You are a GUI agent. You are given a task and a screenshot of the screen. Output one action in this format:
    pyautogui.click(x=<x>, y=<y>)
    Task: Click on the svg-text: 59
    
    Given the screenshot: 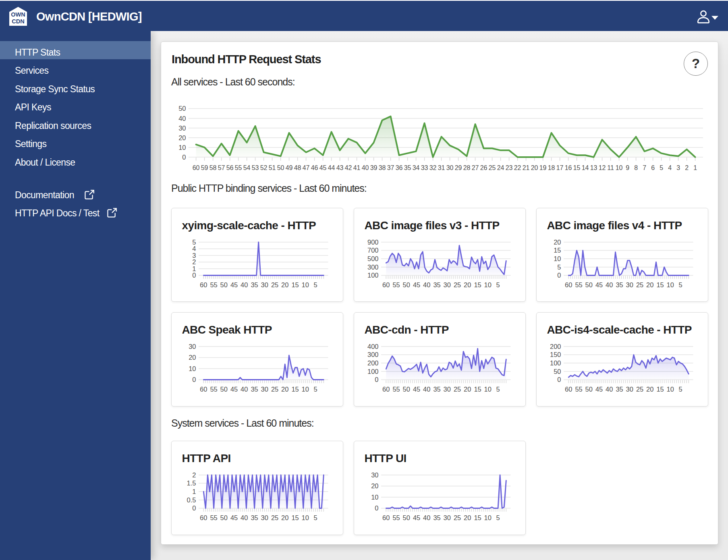 What is the action you would take?
    pyautogui.click(x=205, y=168)
    